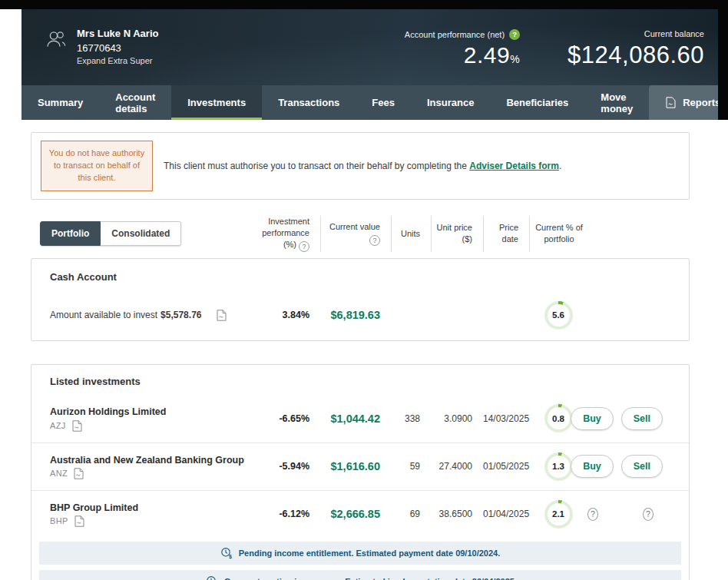  What do you see at coordinates (287, 419) in the screenshot?
I see `investment-performance: -6.65%` at bounding box center [287, 419].